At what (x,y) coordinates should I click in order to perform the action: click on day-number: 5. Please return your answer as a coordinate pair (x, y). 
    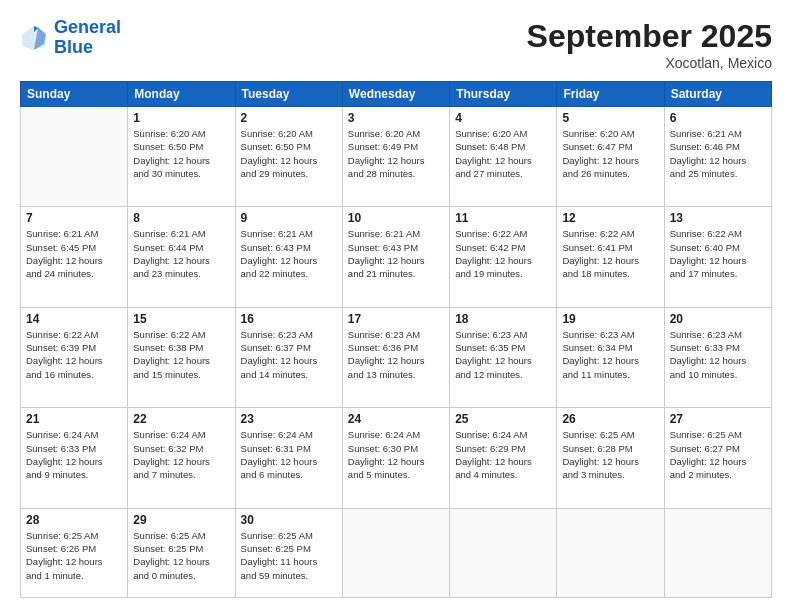
    Looking at the image, I should click on (610, 118).